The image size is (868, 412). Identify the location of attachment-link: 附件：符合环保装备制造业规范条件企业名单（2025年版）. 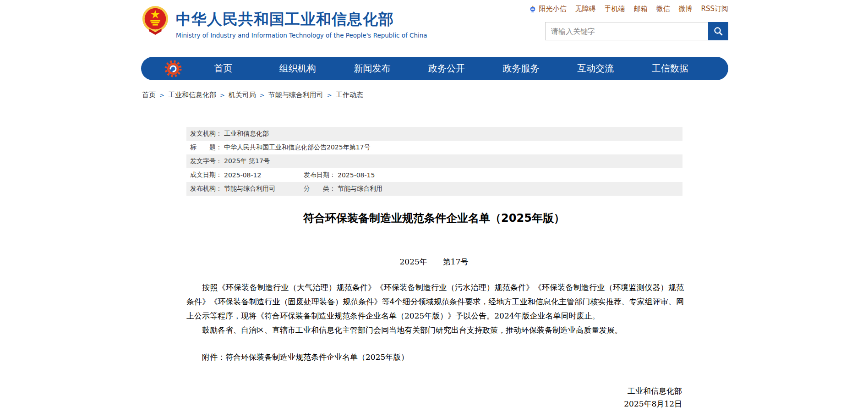
(435, 357).